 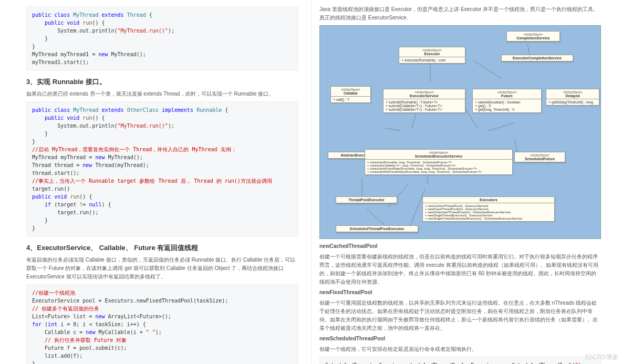 What do you see at coordinates (367, 200) in the screenshot?
I see `uml-threadpoolexecutor: ThreadPoolExecutor` at bounding box center [367, 200].